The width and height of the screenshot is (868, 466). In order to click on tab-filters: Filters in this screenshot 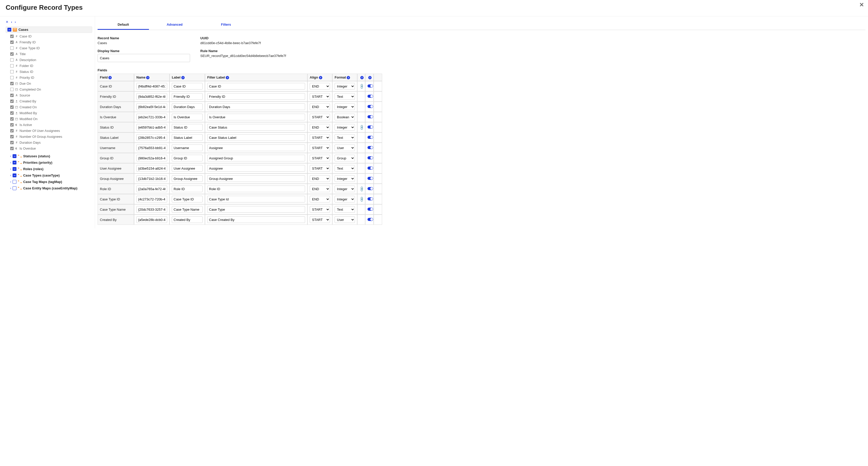, I will do `click(226, 25)`.